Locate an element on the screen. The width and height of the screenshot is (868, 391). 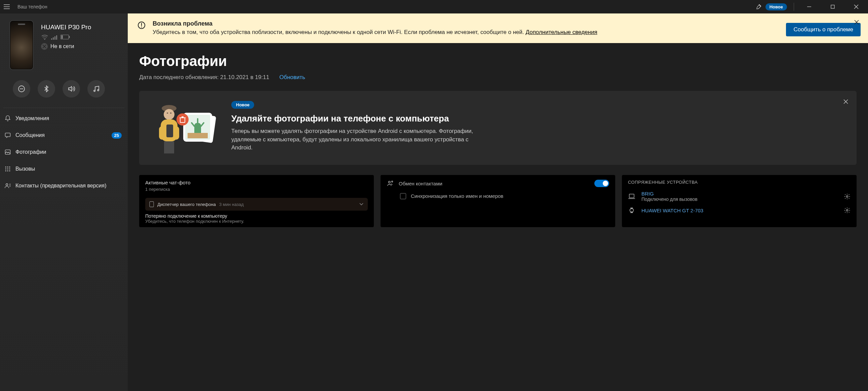
phone-thumbnail is located at coordinates (22, 45).